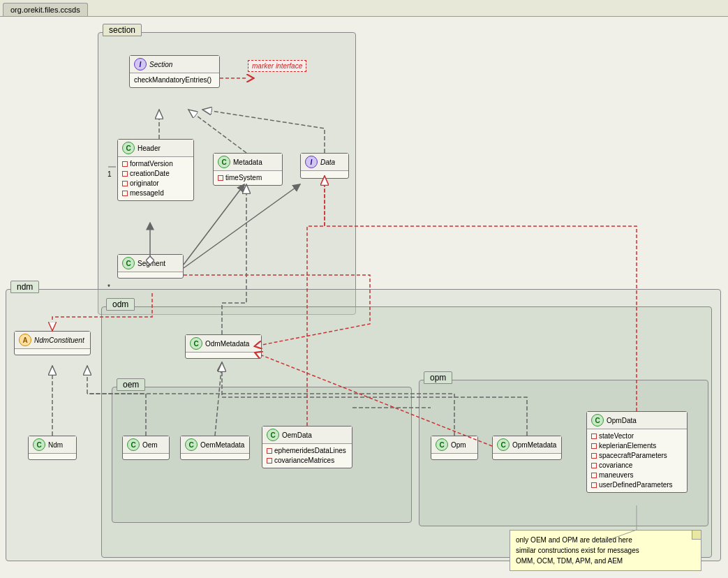 The height and width of the screenshot is (578, 728). Describe the element at coordinates (328, 162) in the screenshot. I see `class-data-name: Data` at that location.